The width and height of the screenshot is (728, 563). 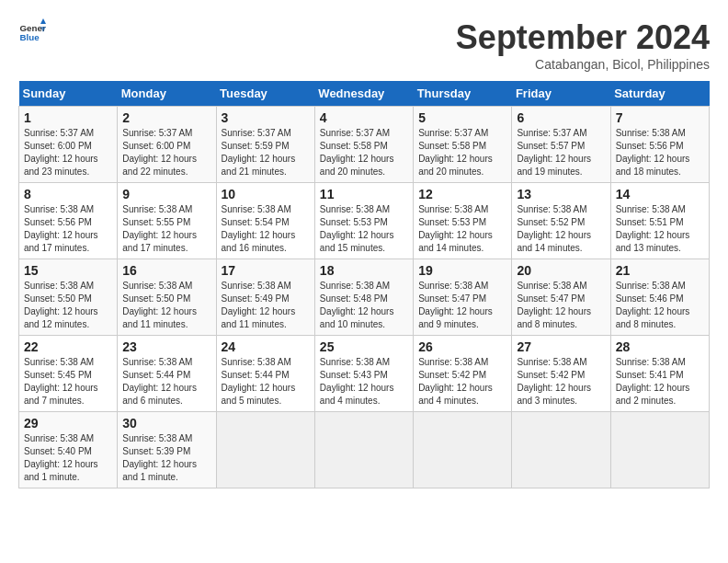 What do you see at coordinates (583, 38) in the screenshot?
I see `month-year-title: September 2024` at bounding box center [583, 38].